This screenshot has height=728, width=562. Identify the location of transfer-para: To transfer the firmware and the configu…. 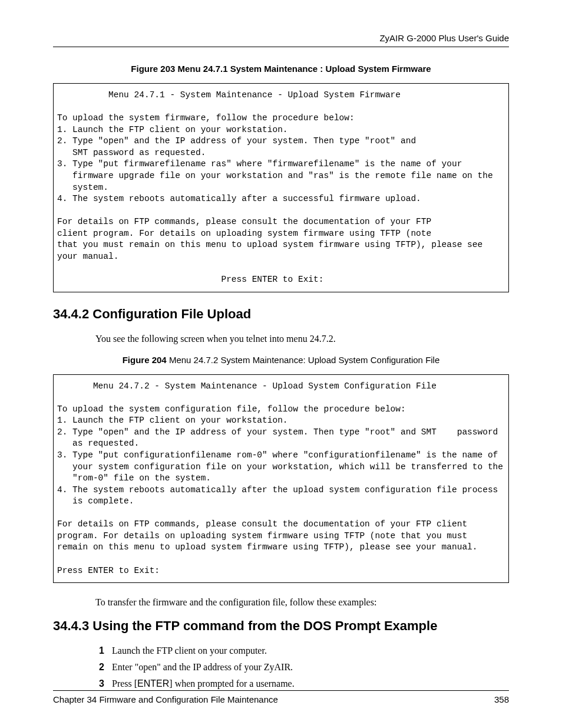
(281, 602).